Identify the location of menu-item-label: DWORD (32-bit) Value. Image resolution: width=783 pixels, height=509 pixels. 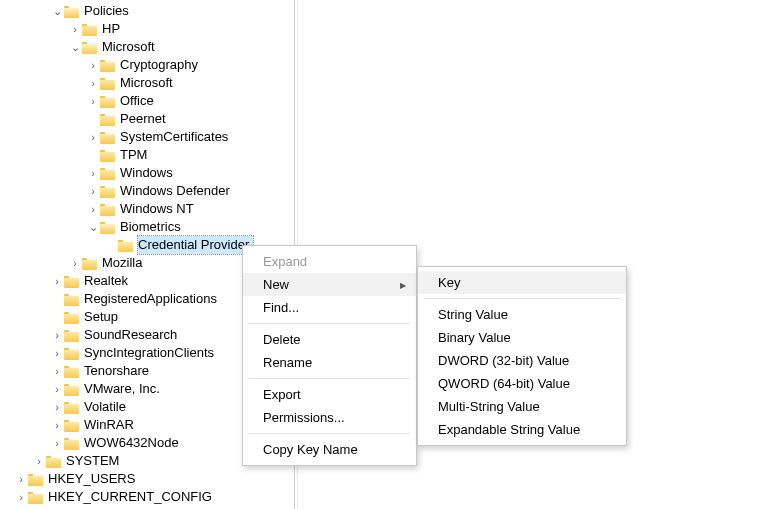
(504, 360).